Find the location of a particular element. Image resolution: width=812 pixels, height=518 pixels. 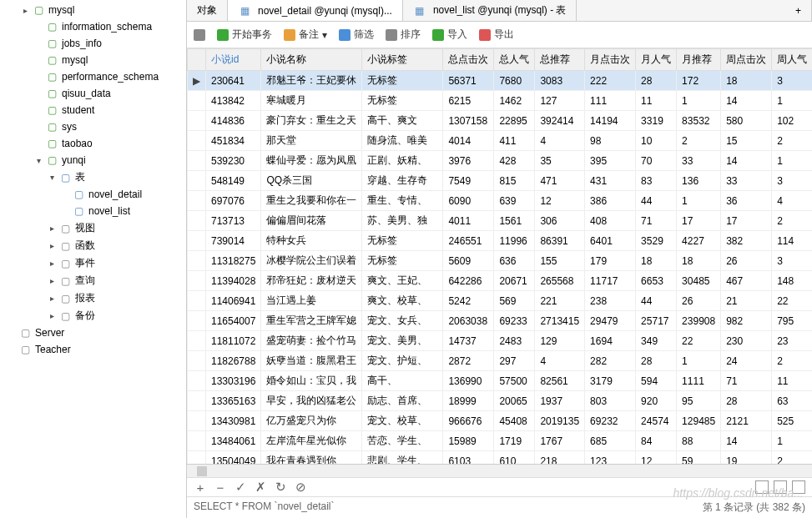

table-row: 11811072盛宠萌妻：捡个竹马宠文、美男、14737248312916943… is located at coordinates (501, 341).